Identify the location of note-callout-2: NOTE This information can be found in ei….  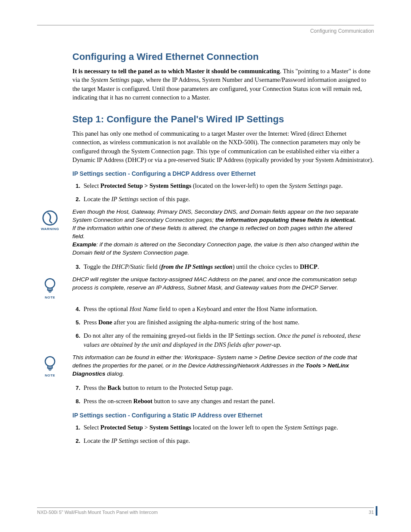
(206, 366).